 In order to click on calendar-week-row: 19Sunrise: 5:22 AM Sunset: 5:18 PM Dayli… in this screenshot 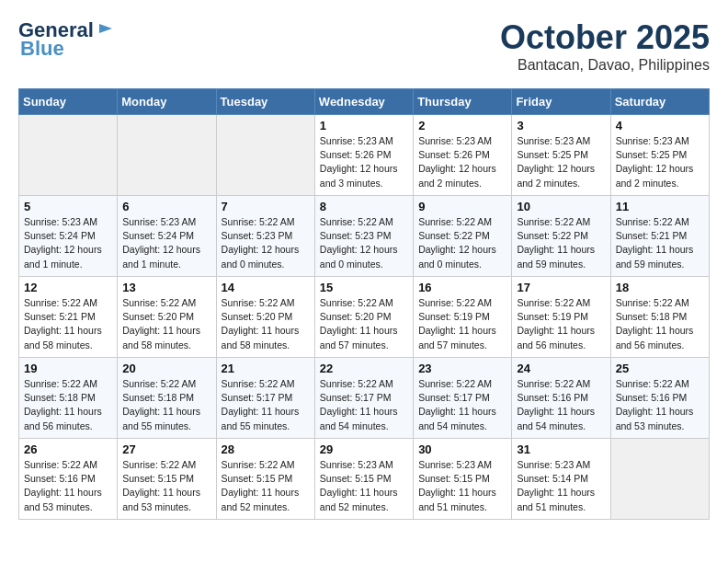, I will do `click(364, 398)`.